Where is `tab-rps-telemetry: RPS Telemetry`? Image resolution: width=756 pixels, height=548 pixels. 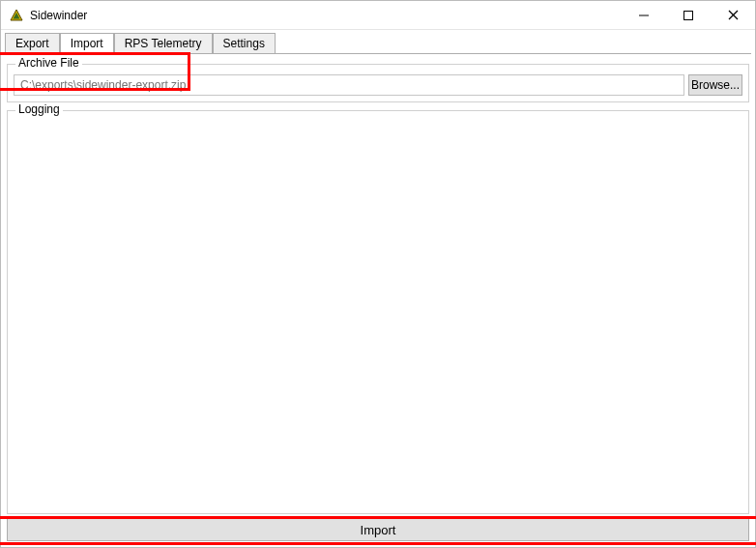 tab-rps-telemetry: RPS Telemetry is located at coordinates (163, 43).